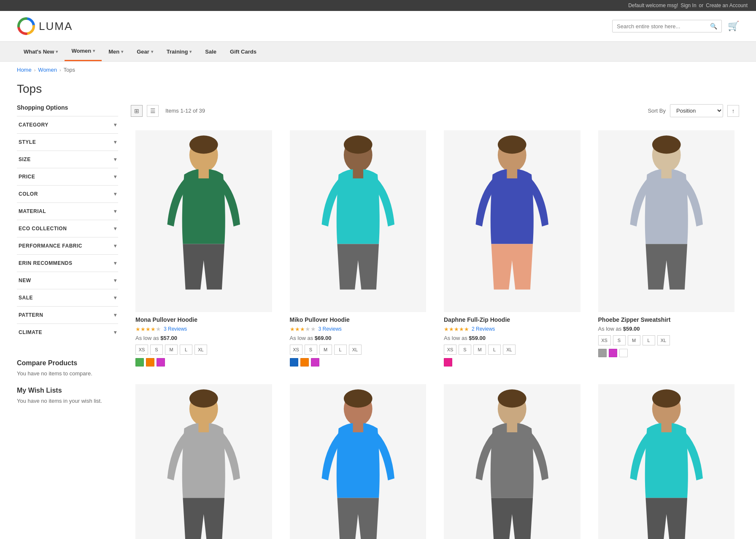  What do you see at coordinates (145, 51) in the screenshot?
I see `nav-item-gear: Gear▾` at bounding box center [145, 51].